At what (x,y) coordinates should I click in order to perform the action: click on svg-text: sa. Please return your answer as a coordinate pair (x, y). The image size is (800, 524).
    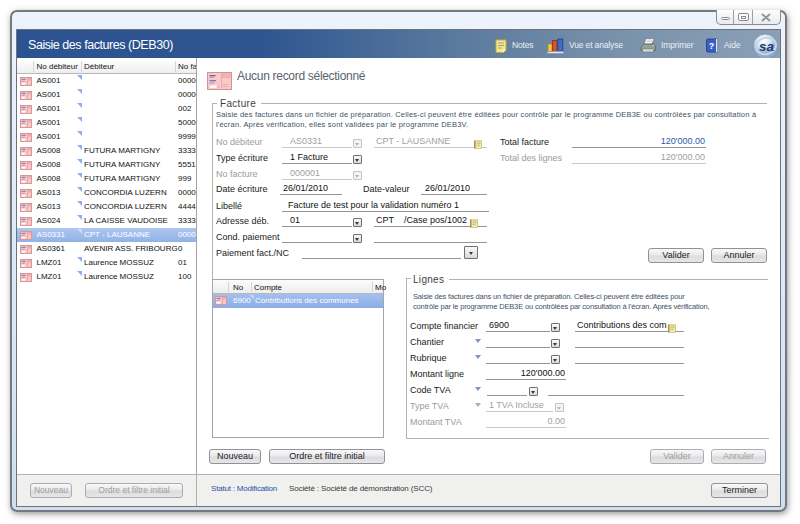
    Looking at the image, I should click on (767, 46).